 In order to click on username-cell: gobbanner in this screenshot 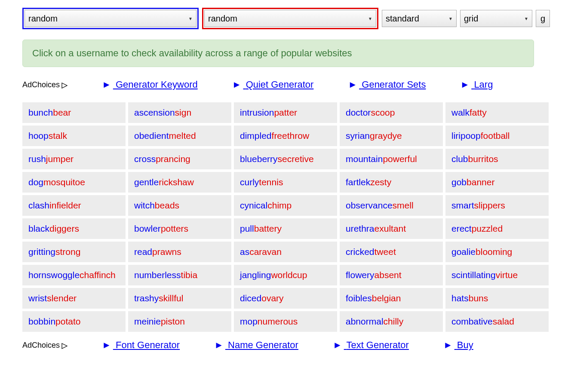, I will do `click(497, 182)`.